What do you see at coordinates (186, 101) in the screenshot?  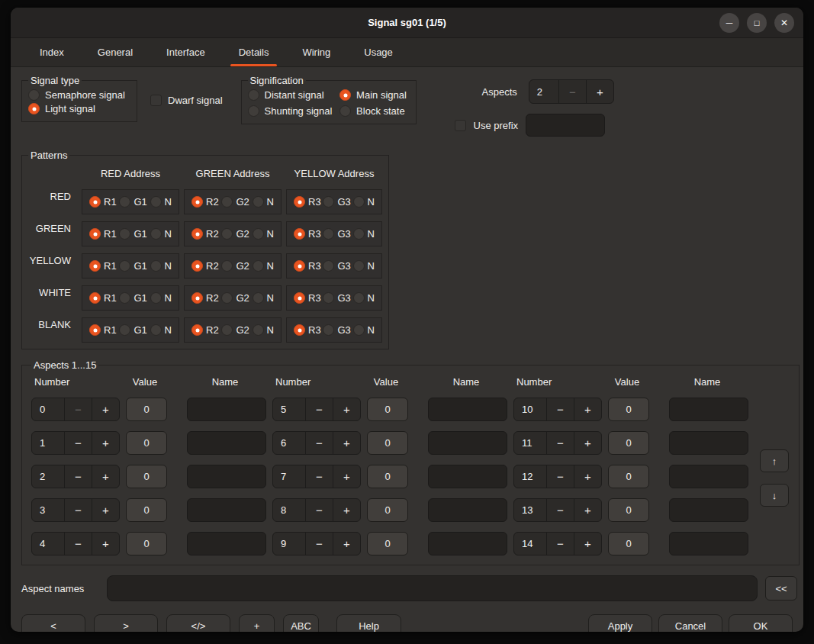 I see `dwarf-signal-row: Dwarf signal` at bounding box center [186, 101].